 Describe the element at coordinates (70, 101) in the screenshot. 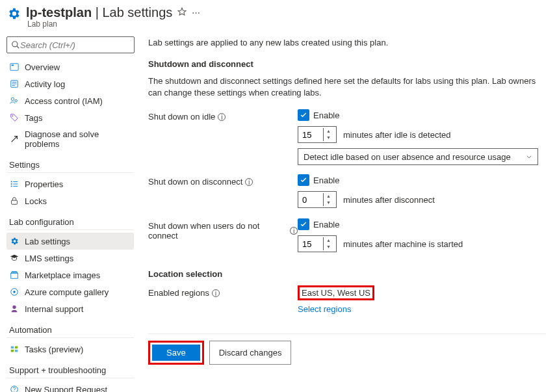

I see `nav-access-control: Access control (IAM)` at that location.